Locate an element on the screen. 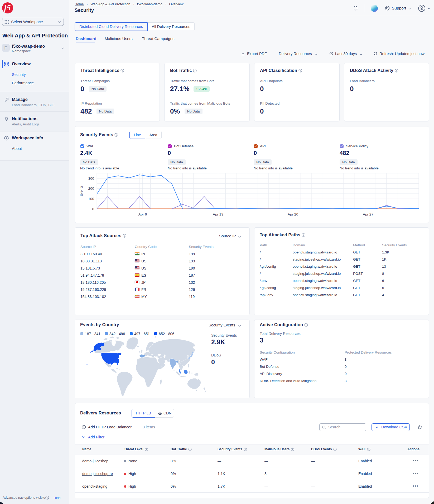 This screenshot has height=504, width=434. svg-text: Apr 13 is located at coordinates (218, 214).